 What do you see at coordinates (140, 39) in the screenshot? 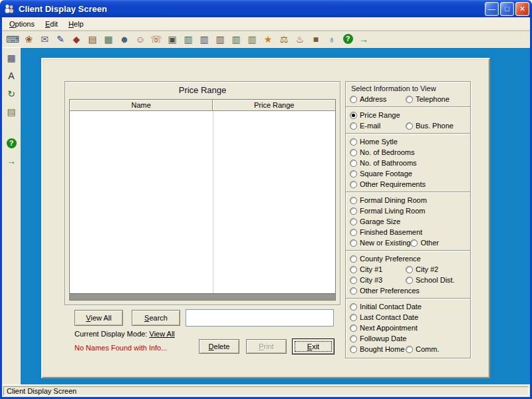
I see `people-icon: ☺` at bounding box center [140, 39].